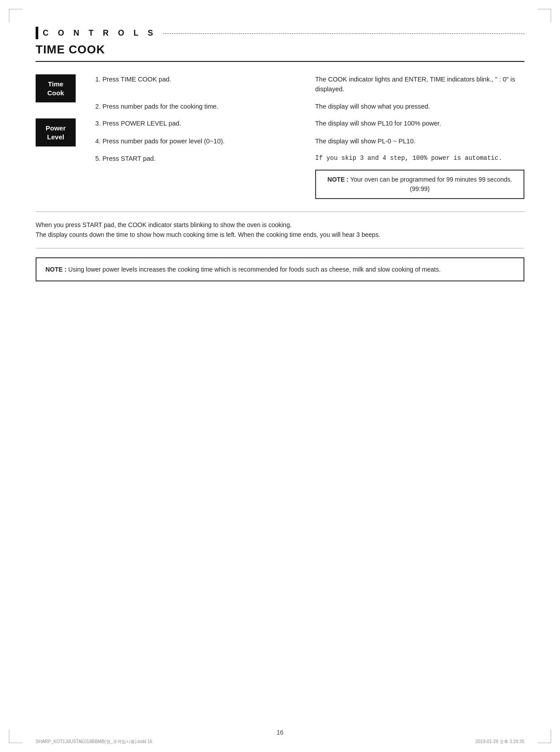 This screenshot has height=752, width=560. Describe the element at coordinates (200, 79) in the screenshot. I see `step-1: 1. Press TIME COOK pad.` at that location.